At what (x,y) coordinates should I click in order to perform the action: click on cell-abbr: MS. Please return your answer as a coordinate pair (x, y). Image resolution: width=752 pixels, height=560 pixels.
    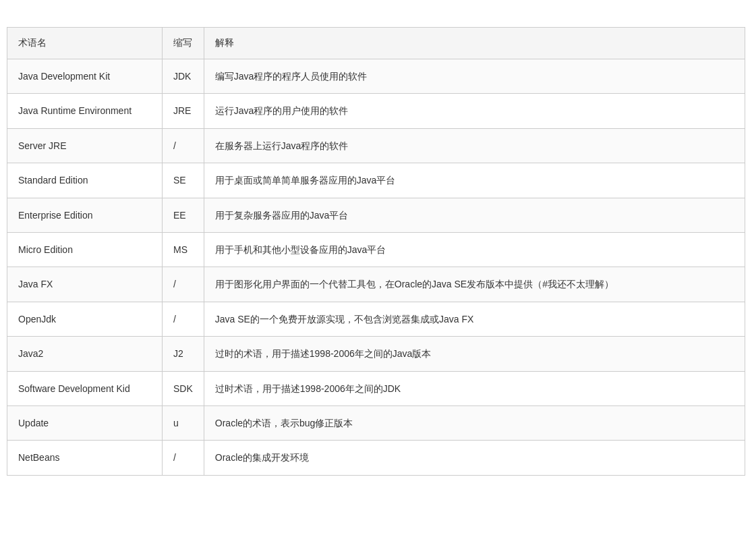
    Looking at the image, I should click on (183, 250).